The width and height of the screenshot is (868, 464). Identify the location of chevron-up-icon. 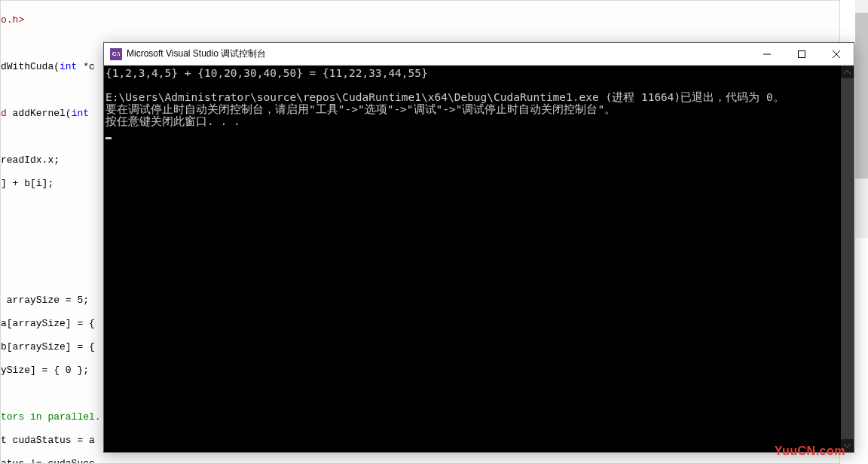
(847, 72).